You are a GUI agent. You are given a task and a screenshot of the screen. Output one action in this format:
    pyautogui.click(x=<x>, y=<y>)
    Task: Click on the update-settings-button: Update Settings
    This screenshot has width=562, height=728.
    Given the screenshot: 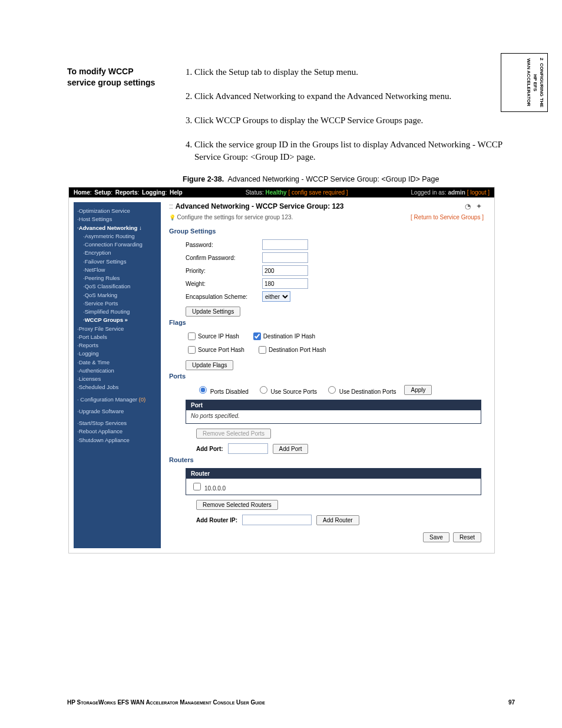 What is the action you would take?
    pyautogui.click(x=213, y=311)
    